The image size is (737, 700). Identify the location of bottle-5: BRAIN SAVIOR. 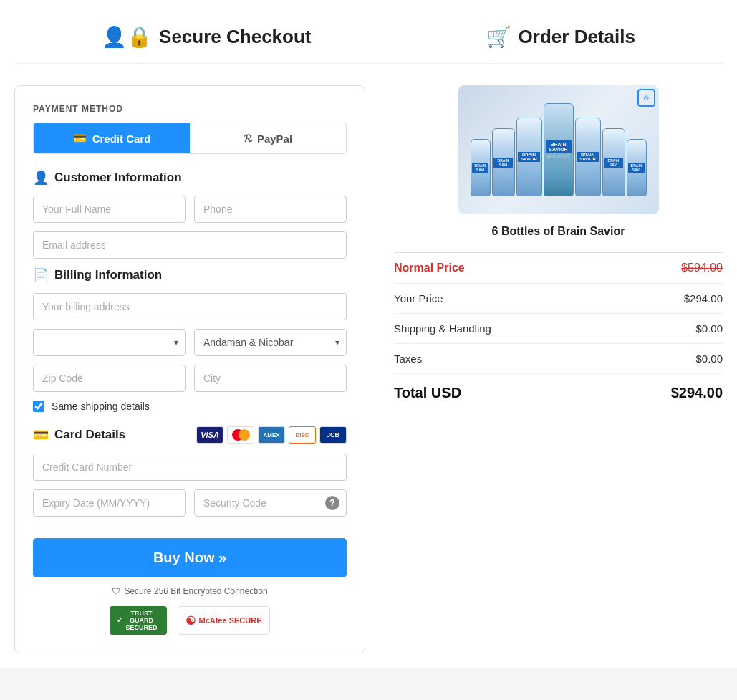
(588, 157).